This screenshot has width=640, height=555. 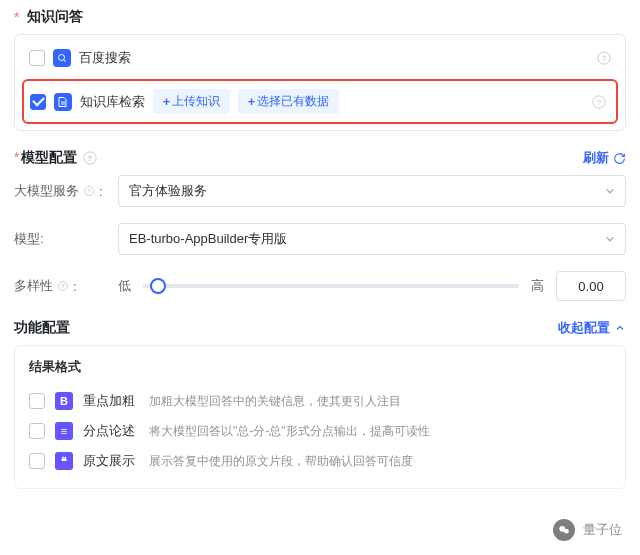 What do you see at coordinates (591, 286) in the screenshot?
I see `diversity-value-input` at bounding box center [591, 286].